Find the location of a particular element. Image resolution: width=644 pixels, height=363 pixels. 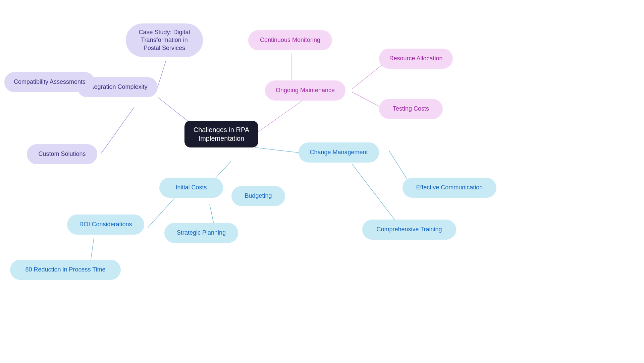

initial-costs-node: Initial Costs is located at coordinates (191, 188).